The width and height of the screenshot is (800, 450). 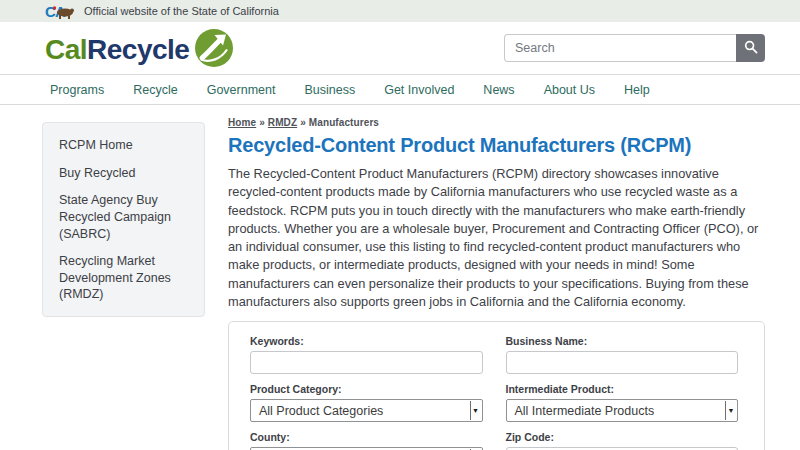 What do you see at coordinates (117, 50) in the screenshot?
I see `calrecycle-wordmark: CalRecycle` at bounding box center [117, 50].